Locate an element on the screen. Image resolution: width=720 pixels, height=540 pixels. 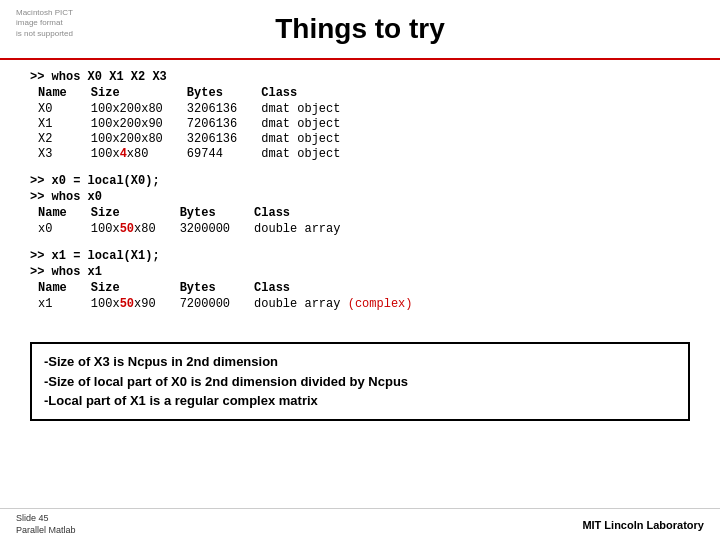
cell-size: 100x4x80 is located at coordinates (139, 154).